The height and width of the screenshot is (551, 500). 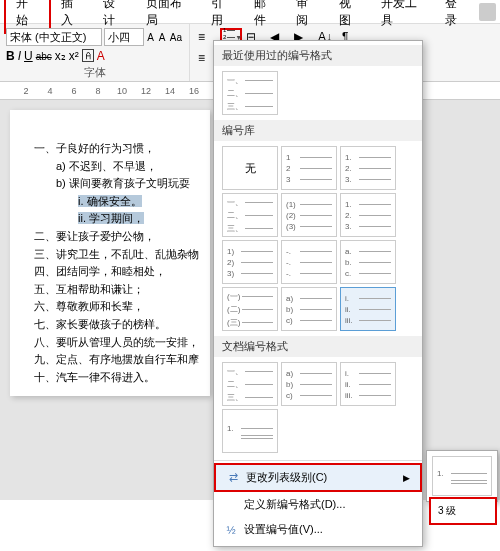 What do you see at coordinates (124, 37) in the screenshot?
I see `font-size-select` at bounding box center [124, 37].